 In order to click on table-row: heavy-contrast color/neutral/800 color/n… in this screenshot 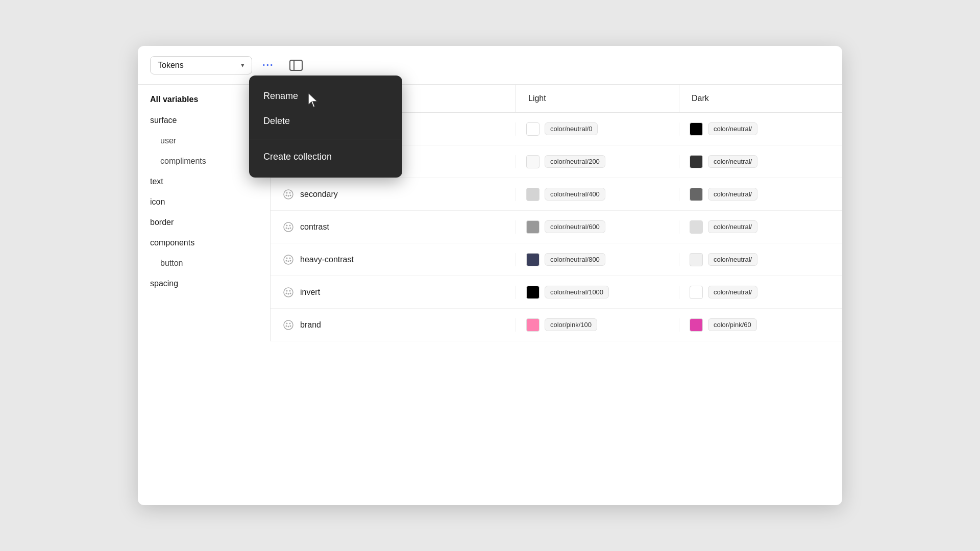, I will do `click(556, 260)`.